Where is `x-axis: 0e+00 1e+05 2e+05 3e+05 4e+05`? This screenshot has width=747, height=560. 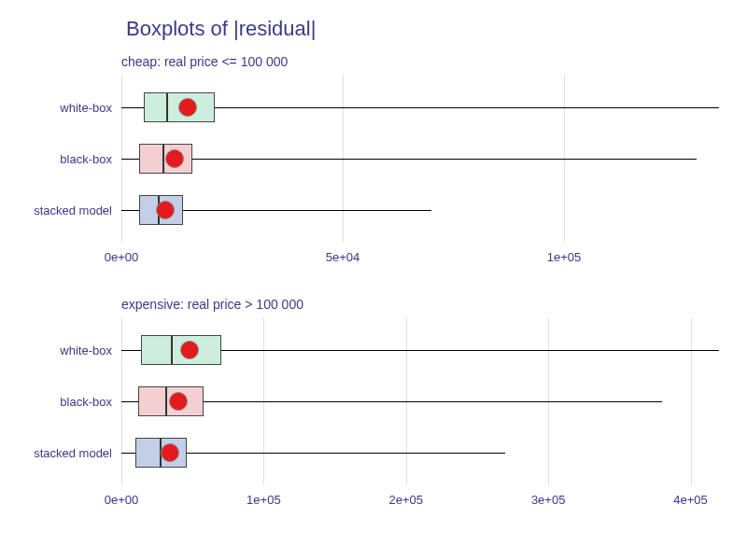 x-axis: 0e+00 1e+05 2e+05 3e+05 4e+05 is located at coordinates (420, 502).